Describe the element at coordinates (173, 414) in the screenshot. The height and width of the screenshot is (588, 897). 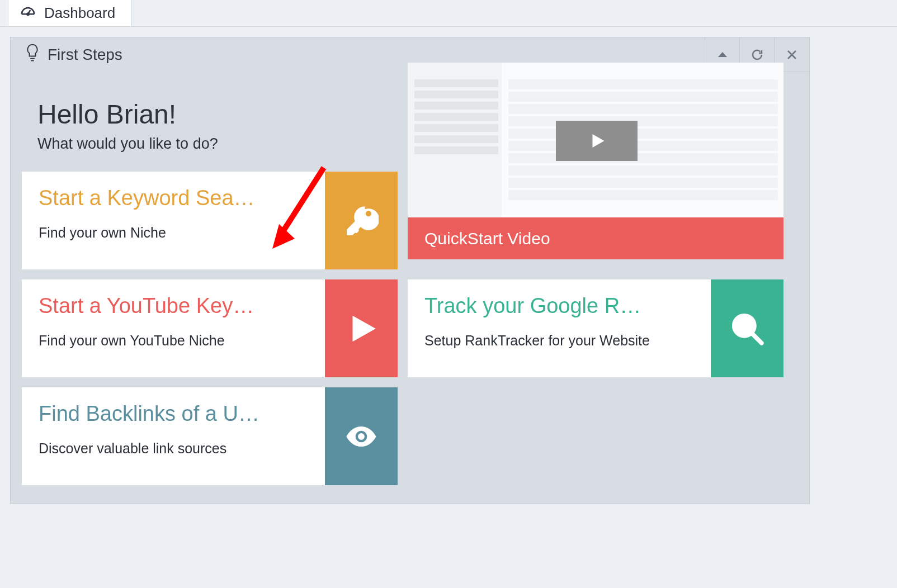
I see `card-title: Find Backlinks of a U` at that location.